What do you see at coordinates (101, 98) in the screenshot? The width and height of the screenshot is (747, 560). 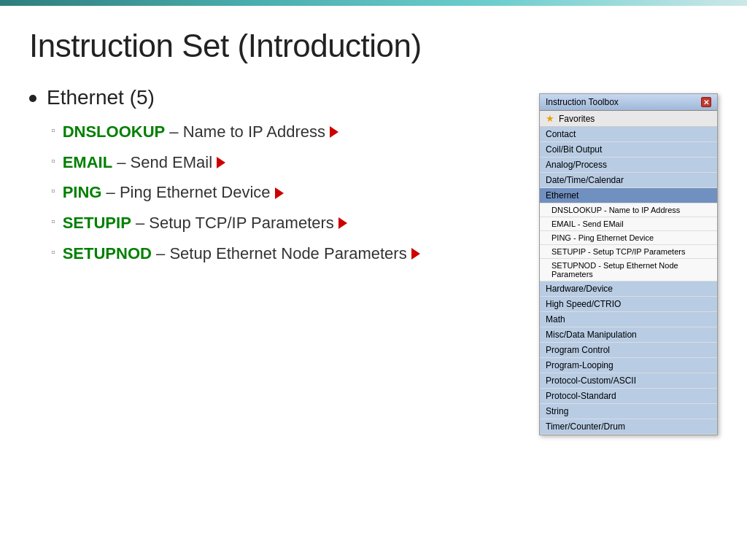 I see `main-bullet-text: Ethernet (5)` at bounding box center [101, 98].